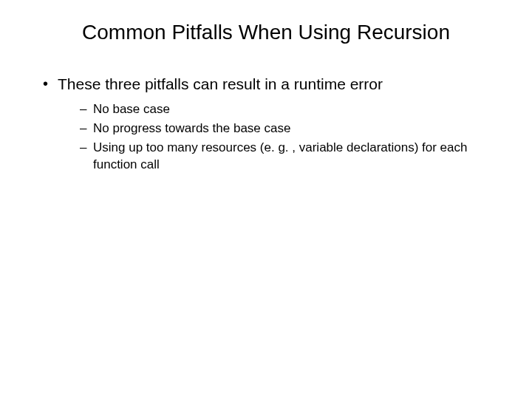  Describe the element at coordinates (295, 157) in the screenshot. I see `list-item: Using up too many resources (e. g. , var…` at that location.